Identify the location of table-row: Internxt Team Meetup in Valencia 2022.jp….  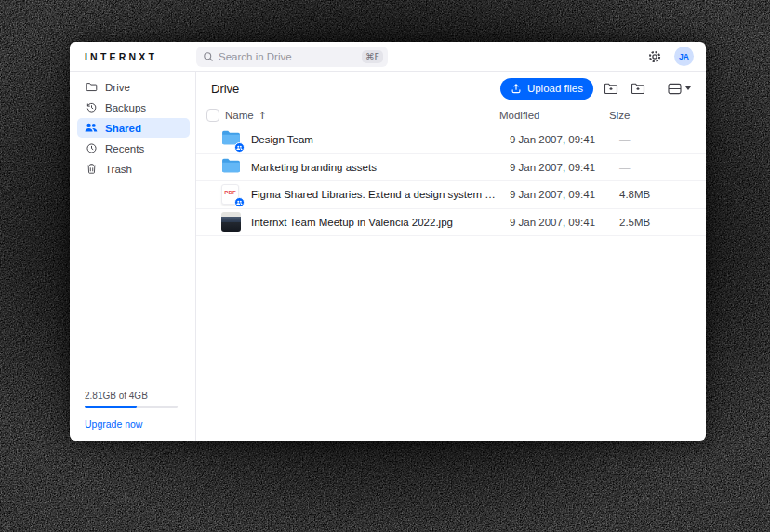
(451, 223).